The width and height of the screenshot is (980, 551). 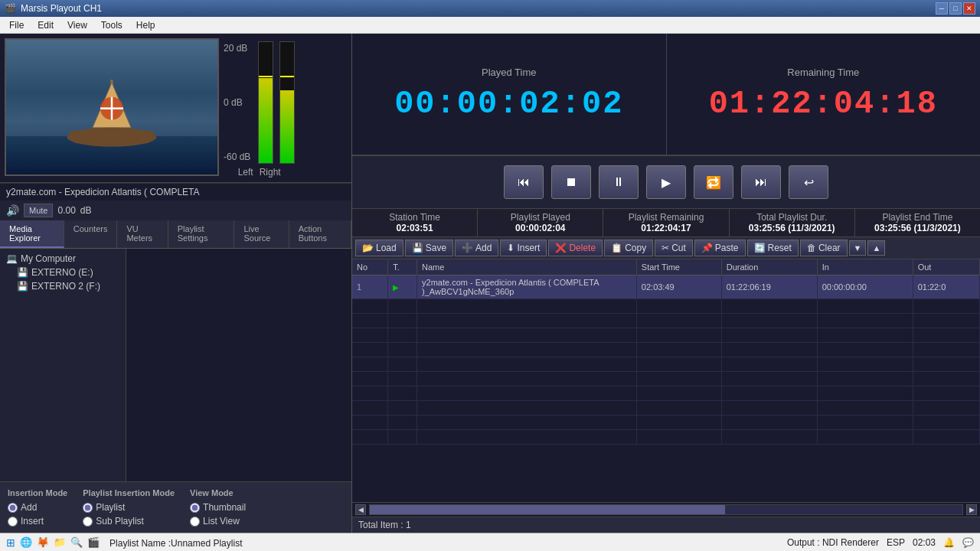 What do you see at coordinates (571, 182) in the screenshot?
I see `stop-button: ⏹` at bounding box center [571, 182].